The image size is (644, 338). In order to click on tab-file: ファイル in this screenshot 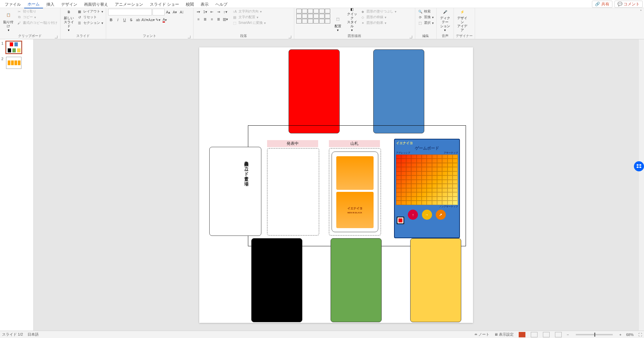, I will do `click(13, 4)`.